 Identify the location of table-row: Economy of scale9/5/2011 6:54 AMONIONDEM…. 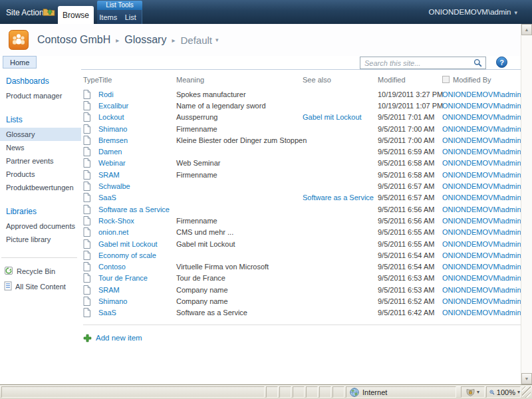
(302, 255).